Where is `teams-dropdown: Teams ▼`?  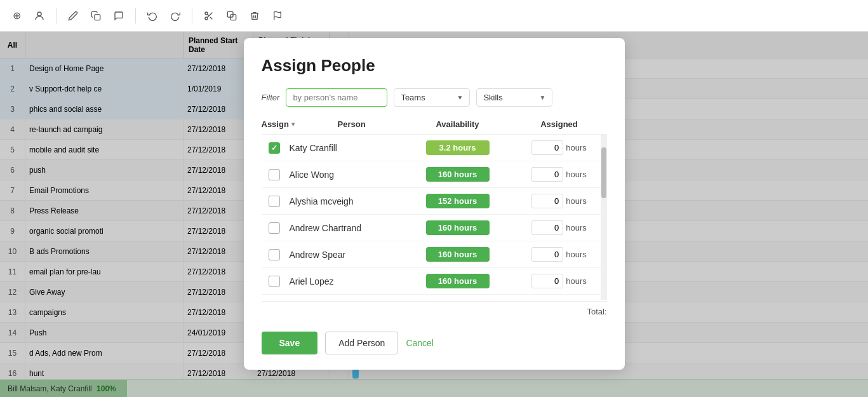
teams-dropdown: Teams ▼ is located at coordinates (432, 98).